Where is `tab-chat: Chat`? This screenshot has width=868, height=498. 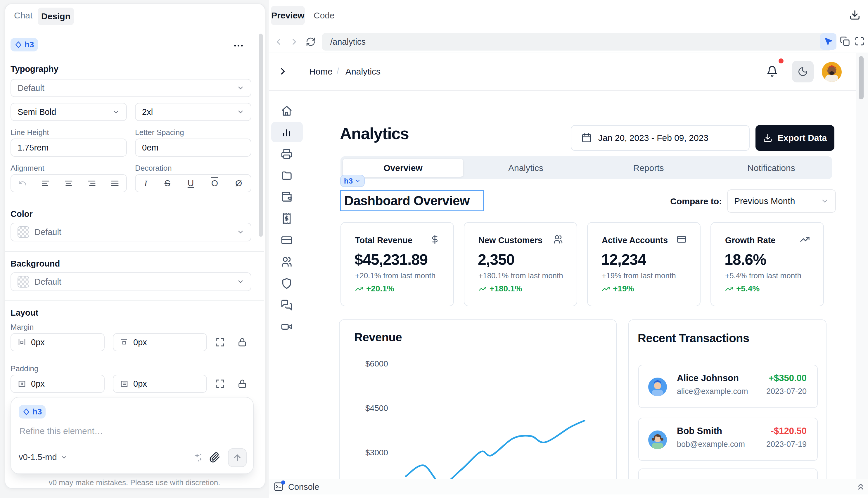
tab-chat: Chat is located at coordinates (23, 16).